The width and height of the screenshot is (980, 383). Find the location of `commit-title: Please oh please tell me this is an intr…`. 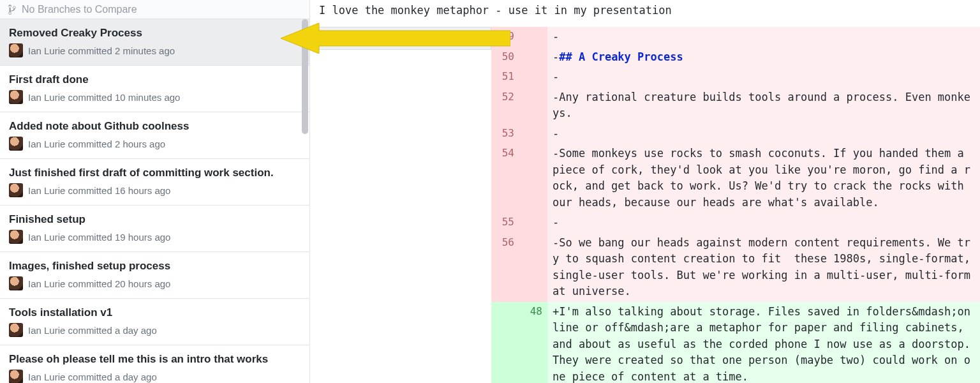

commit-title: Please oh please tell me this is an intr… is located at coordinates (154, 359).